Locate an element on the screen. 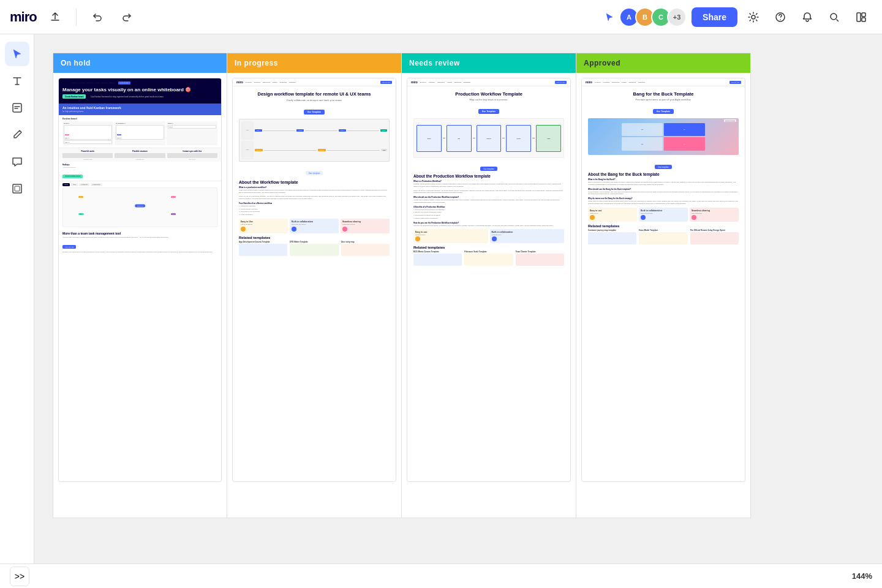 This screenshot has width=882, height=588. cta-btn: Create Kanban board is located at coordinates (74, 97).